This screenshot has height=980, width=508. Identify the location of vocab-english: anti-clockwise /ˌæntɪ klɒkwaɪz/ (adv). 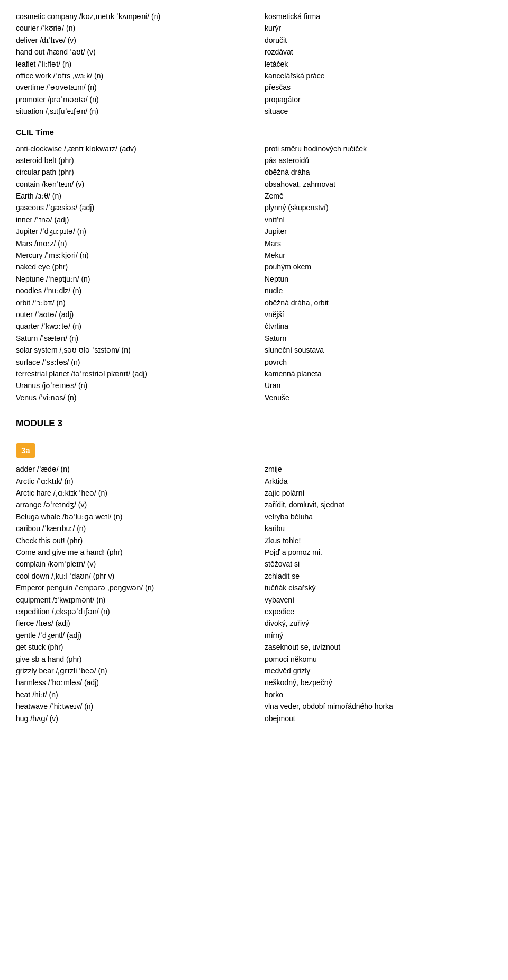
(130, 149).